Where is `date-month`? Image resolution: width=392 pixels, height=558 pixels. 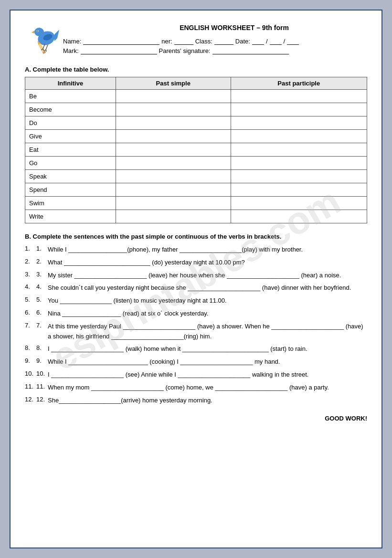
date-month is located at coordinates (276, 41).